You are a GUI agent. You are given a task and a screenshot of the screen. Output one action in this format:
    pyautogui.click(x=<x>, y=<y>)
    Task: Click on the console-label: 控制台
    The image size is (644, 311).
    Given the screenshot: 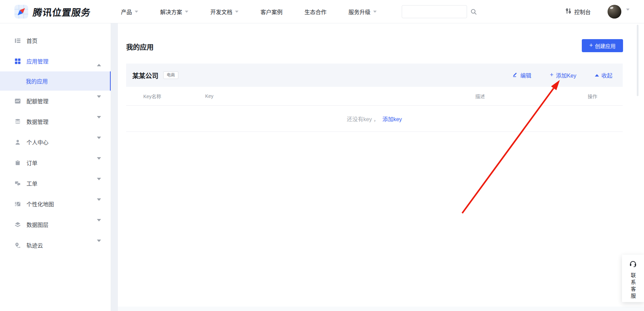 What is the action you would take?
    pyautogui.click(x=582, y=12)
    